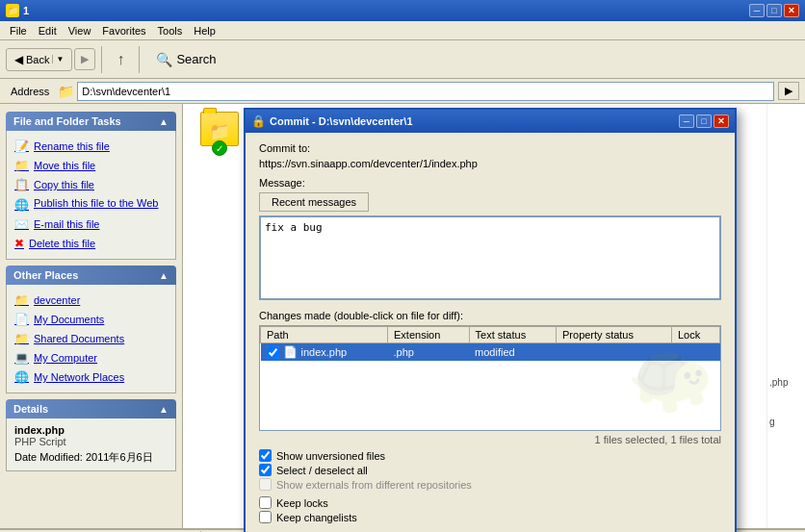 Image resolution: width=805 pixels, height=532 pixels. What do you see at coordinates (220, 194) in the screenshot?
I see `thumb-item-1: 📁 ✓` at bounding box center [220, 194].